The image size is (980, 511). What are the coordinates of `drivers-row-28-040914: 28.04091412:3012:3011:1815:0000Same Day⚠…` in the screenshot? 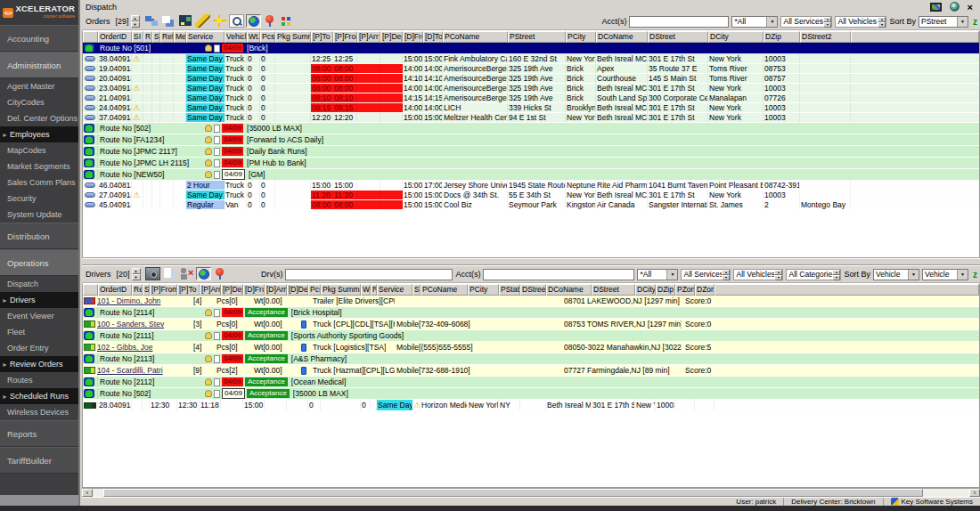 It's located at (531, 406).